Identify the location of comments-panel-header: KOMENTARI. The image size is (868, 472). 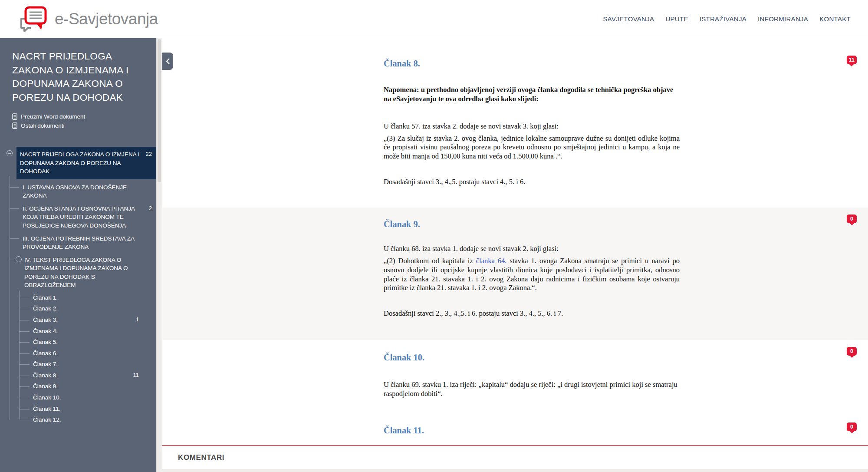
(515, 458).